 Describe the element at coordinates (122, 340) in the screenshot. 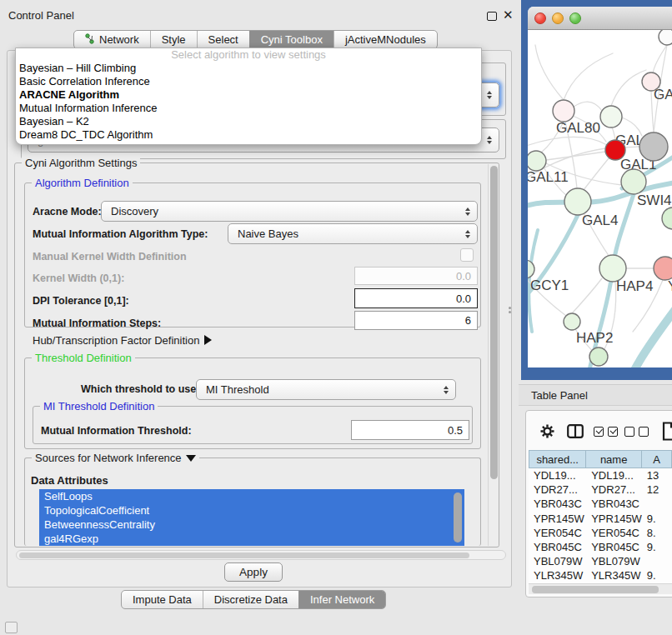

I see `hub-definition-expander: Hub/Transcription Factor Definition` at that location.